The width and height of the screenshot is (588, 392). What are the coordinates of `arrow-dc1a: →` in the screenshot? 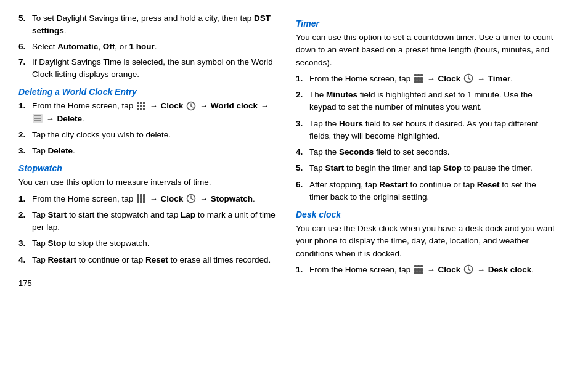 It's located at (431, 270).